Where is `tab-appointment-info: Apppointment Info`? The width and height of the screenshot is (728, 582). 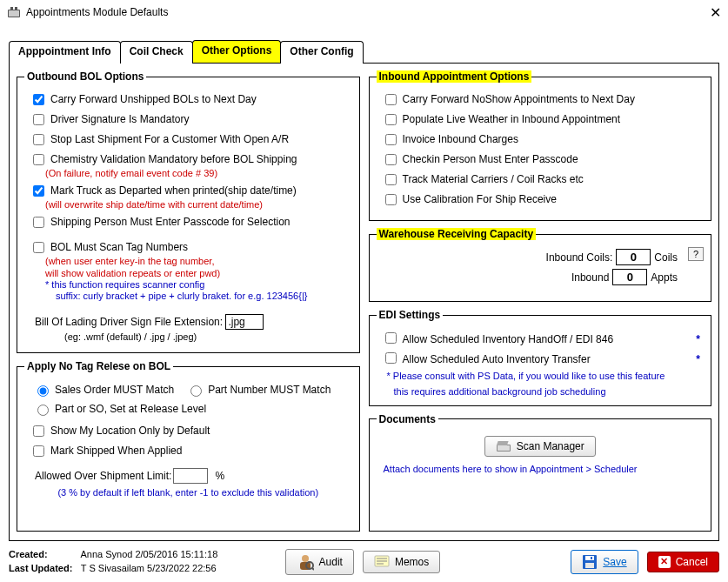 tab-appointment-info: Apppointment Info is located at coordinates (64, 52).